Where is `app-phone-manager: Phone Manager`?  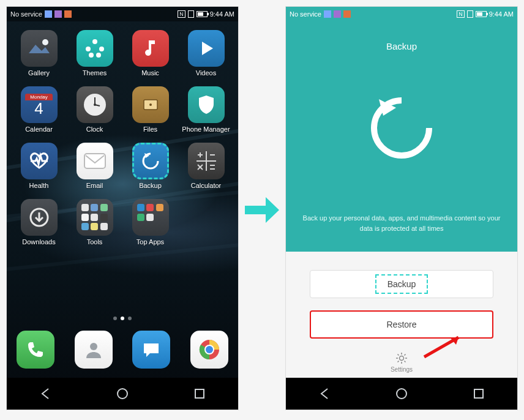 app-phone-manager: Phone Manager is located at coordinates (206, 110).